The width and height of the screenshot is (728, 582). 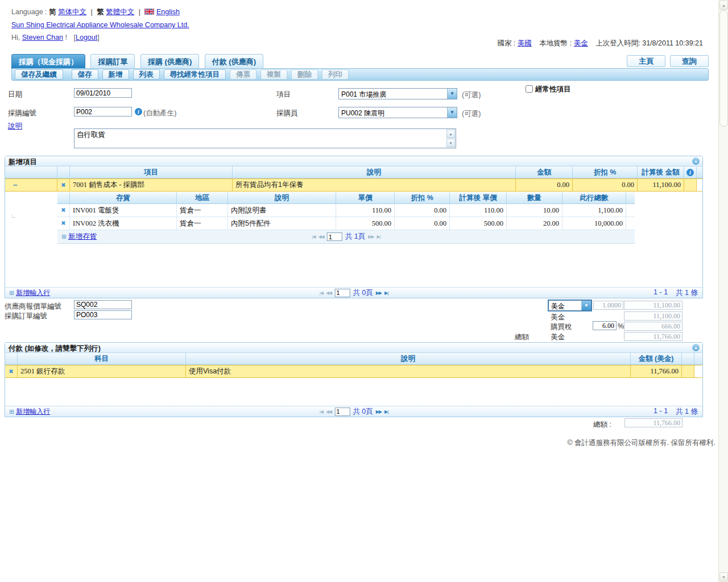 What do you see at coordinates (39, 74) in the screenshot?
I see `save-and-continue-button: 儲存及繼續` at bounding box center [39, 74].